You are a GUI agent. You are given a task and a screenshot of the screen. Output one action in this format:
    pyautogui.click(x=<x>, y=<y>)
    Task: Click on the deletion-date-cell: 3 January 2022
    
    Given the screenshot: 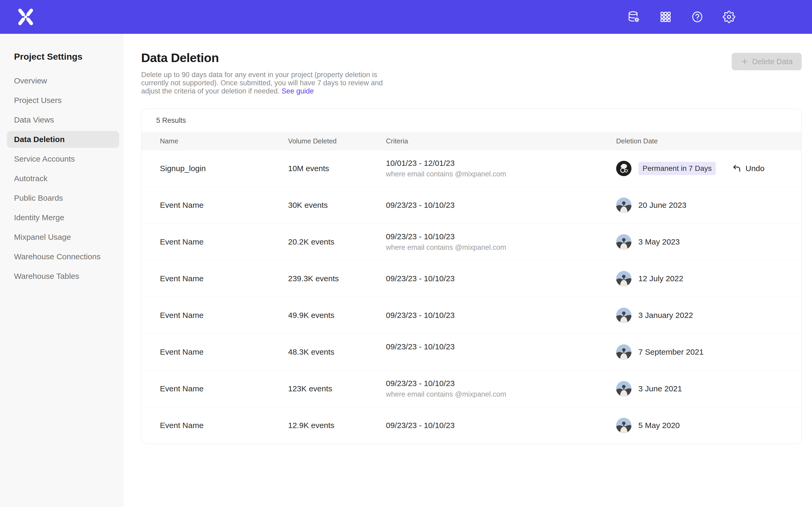 What is the action you would take?
    pyautogui.click(x=709, y=315)
    